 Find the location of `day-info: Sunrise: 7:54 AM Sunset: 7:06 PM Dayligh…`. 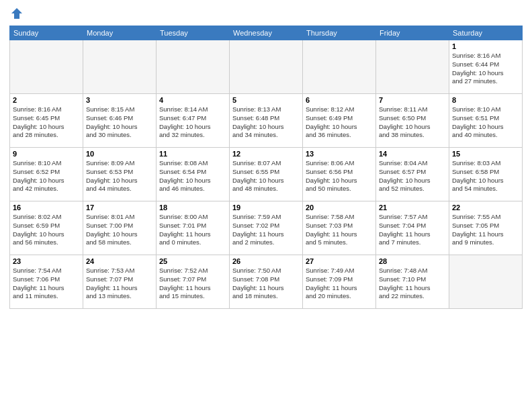

day-info: Sunrise: 7:54 AM Sunset: 7:06 PM Dayligh… is located at coordinates (46, 283).